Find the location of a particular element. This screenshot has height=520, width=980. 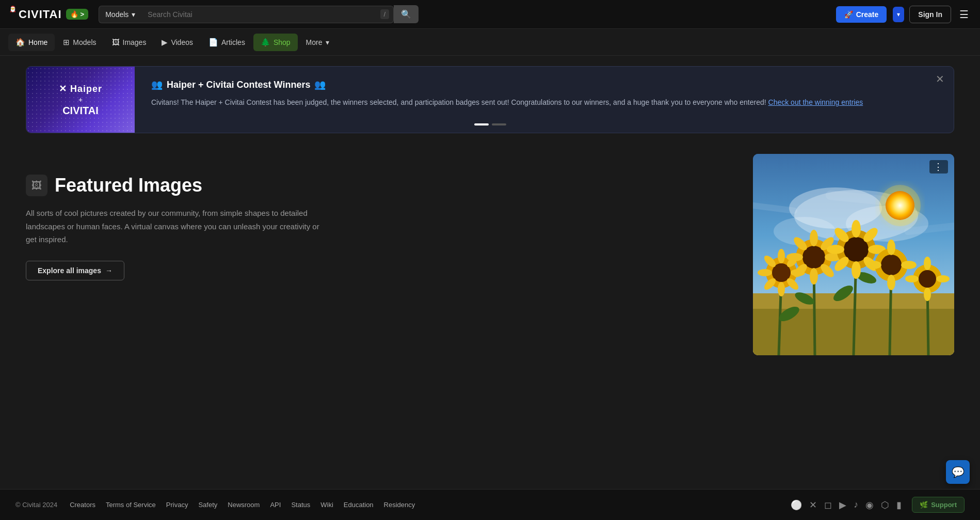

create-label: Create is located at coordinates (867, 14).